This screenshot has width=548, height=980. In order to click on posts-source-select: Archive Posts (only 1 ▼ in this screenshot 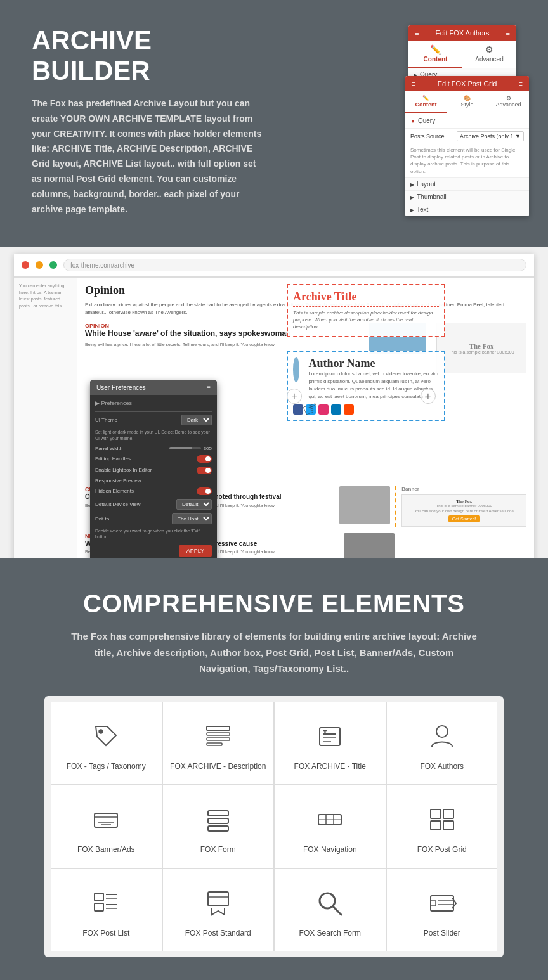, I will do `click(490, 136)`.